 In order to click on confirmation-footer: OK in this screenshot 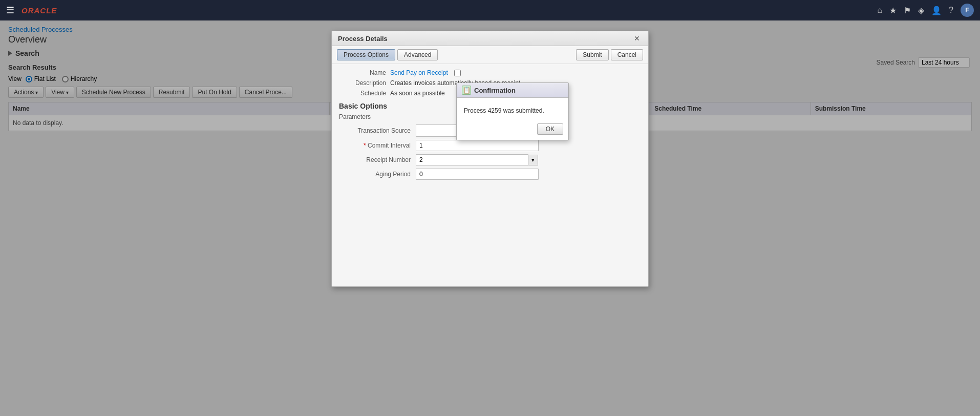, I will do `click(513, 130)`.